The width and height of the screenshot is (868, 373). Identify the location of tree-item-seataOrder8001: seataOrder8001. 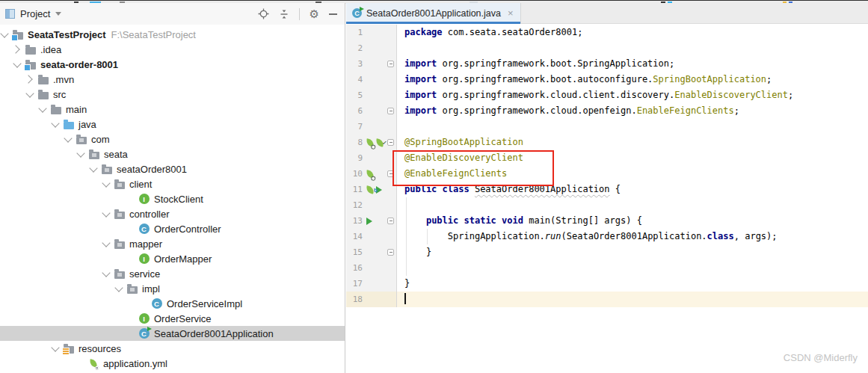
(172, 169).